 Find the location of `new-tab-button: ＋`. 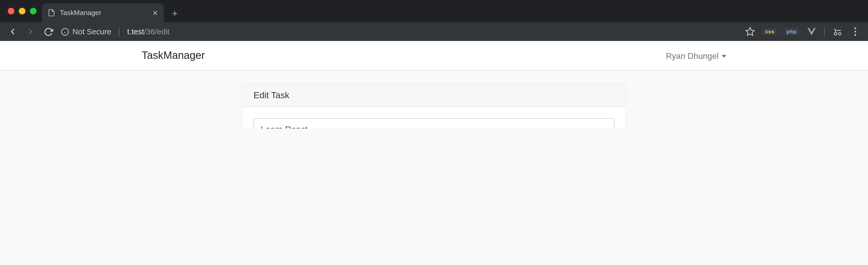

new-tab-button: ＋ is located at coordinates (175, 14).